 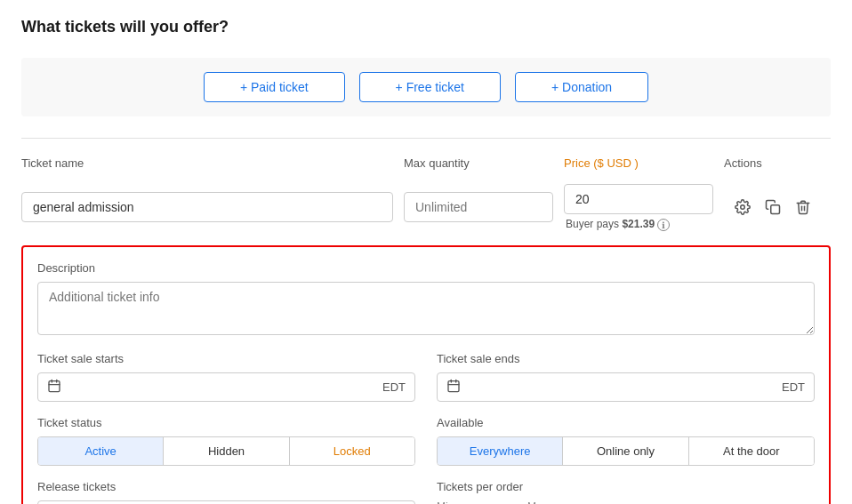 What do you see at coordinates (477, 502) in the screenshot?
I see `min-col: Min` at bounding box center [477, 502].